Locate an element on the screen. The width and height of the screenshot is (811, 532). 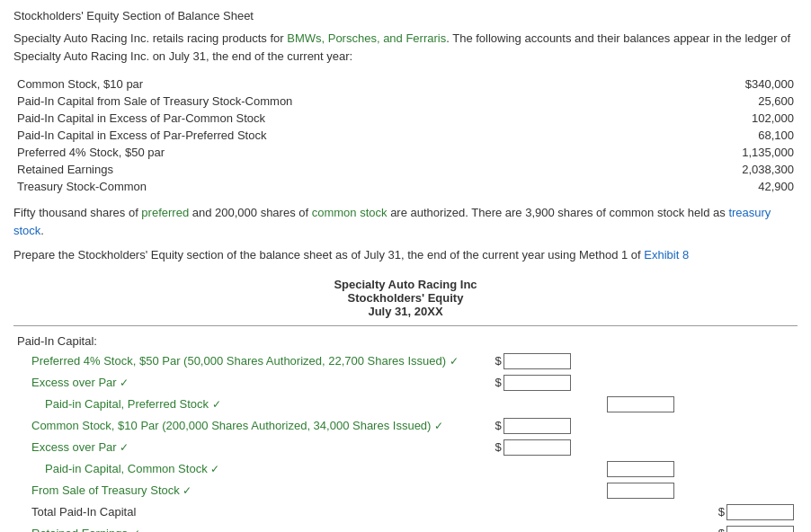
balance-sheet-row: From Sale of Treasury Stock ✓ is located at coordinates (406, 491).